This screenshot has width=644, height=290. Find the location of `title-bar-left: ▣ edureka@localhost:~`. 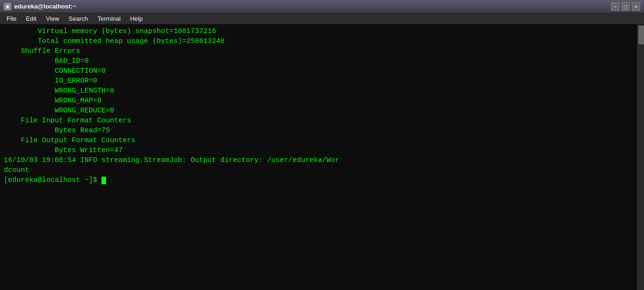

title-bar-left: ▣ edureka@localhost:~ is located at coordinates (40, 7).